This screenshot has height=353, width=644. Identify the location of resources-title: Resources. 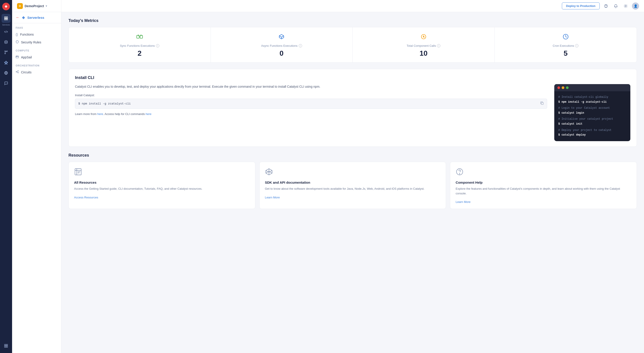
(352, 156).